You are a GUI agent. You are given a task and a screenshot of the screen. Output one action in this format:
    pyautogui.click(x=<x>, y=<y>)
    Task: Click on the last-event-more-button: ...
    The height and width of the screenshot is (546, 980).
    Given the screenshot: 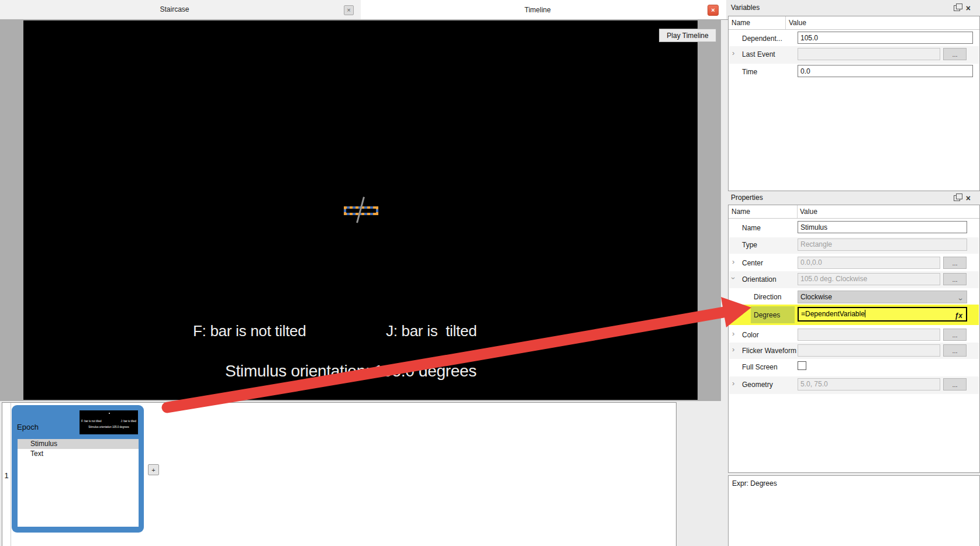 What is the action you would take?
    pyautogui.click(x=955, y=54)
    